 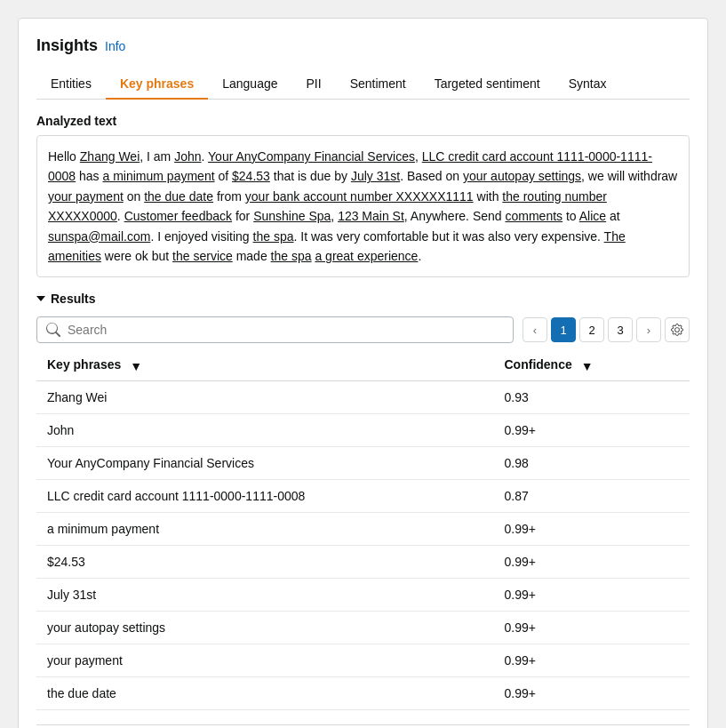 I want to click on settings-button, so click(x=677, y=330).